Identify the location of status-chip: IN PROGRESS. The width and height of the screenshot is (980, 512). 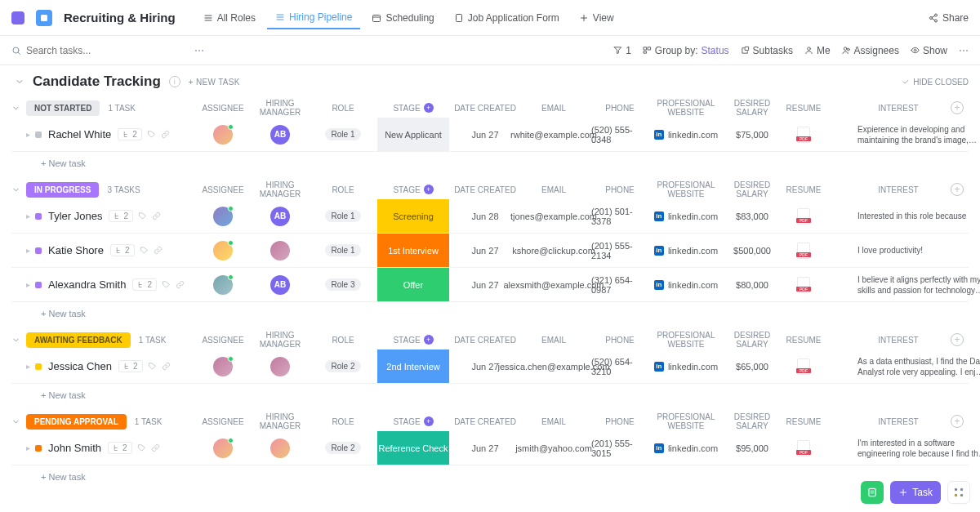
(62, 189).